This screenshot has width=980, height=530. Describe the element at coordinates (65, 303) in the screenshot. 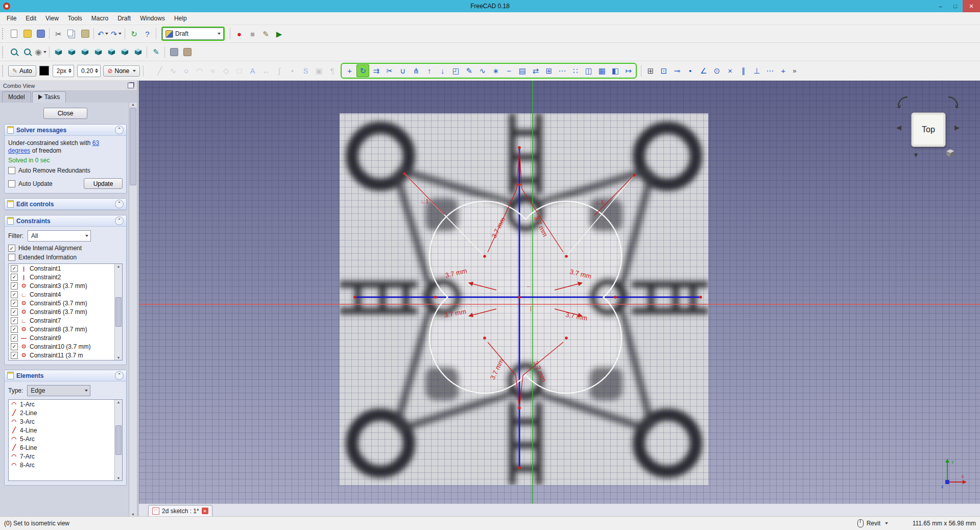

I see `constraint-row: ✓⊙Constraint5 (3.7 mm)` at that location.